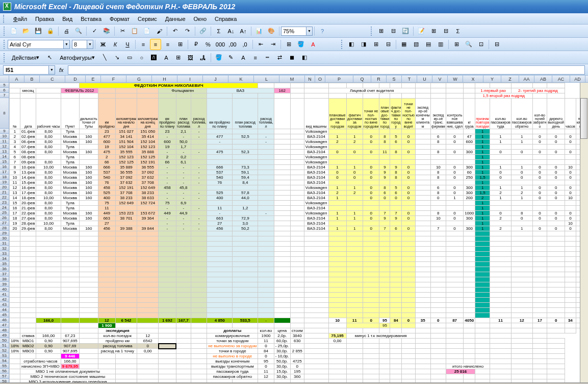  I want to click on formula-input, so click(326, 70).